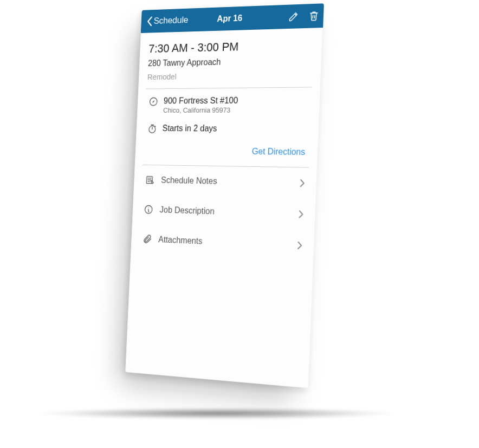  Describe the element at coordinates (201, 101) in the screenshot. I see `address-line1: 900 Fortress St #100` at that location.